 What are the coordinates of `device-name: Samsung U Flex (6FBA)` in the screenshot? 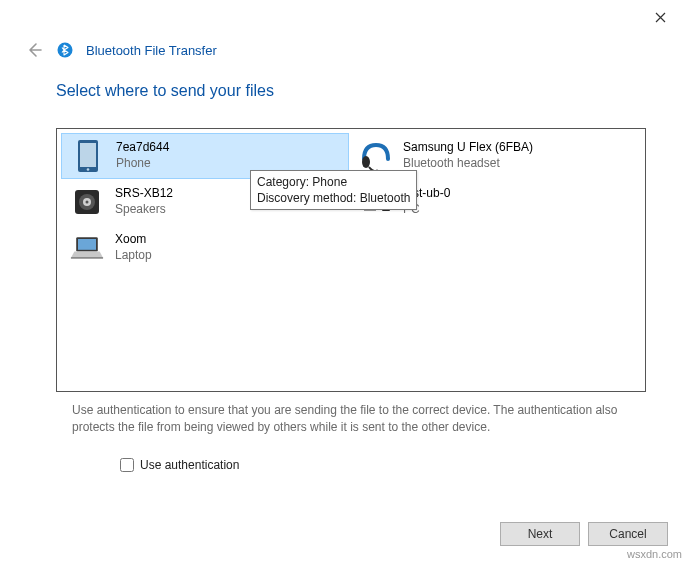 It's located at (468, 148).